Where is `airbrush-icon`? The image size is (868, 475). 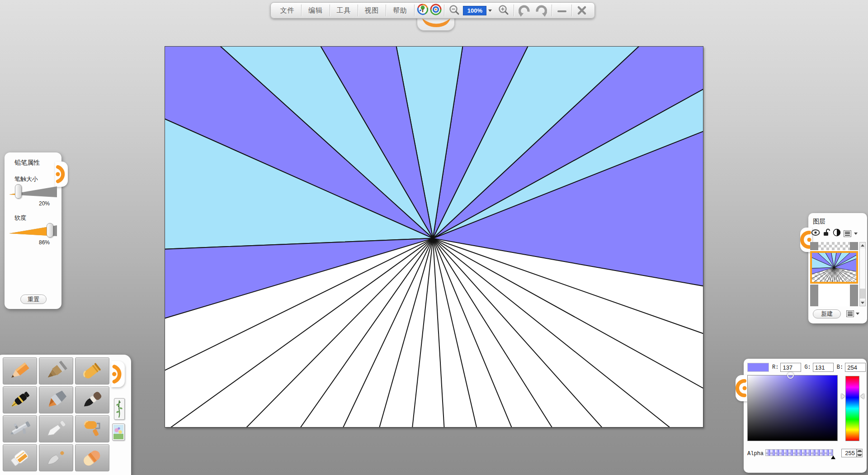
airbrush-icon is located at coordinates (20, 429).